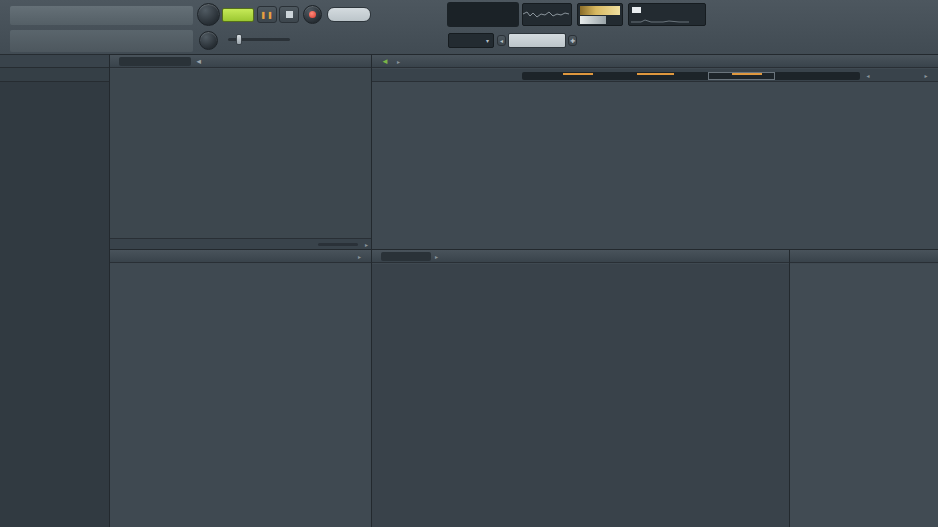 The image size is (938, 527). I want to click on time-display, so click(483, 14).